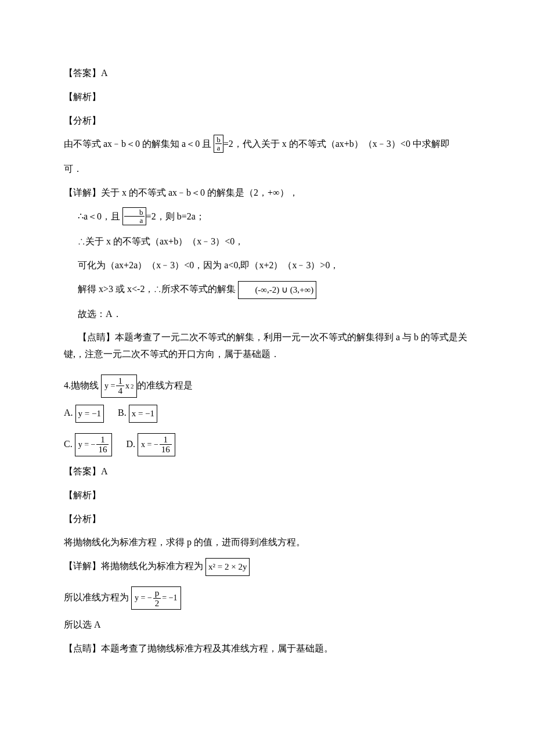 The width and height of the screenshot is (534, 756). Describe the element at coordinates (267, 445) in the screenshot. I see `options-row-2: C. y = − 116 D. x = − 116` at that location.